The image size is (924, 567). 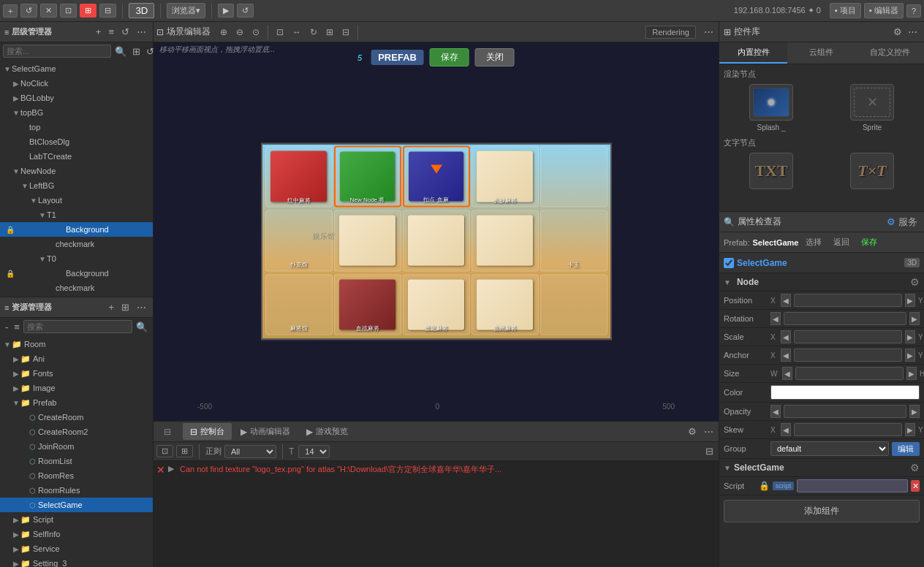 What do you see at coordinates (906, 449) in the screenshot?
I see `group-edit-btn: 编辑` at bounding box center [906, 449].